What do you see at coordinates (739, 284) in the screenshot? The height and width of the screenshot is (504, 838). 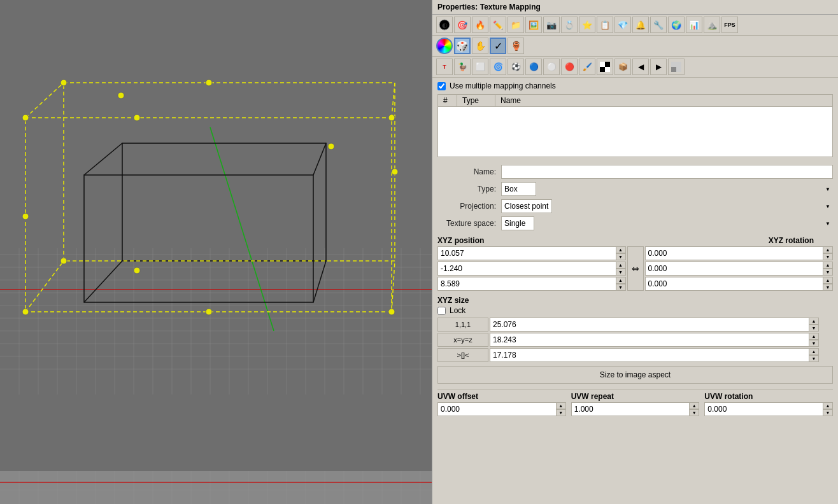 I see `rot-z-wrapper: ▲ ▼` at bounding box center [739, 284].